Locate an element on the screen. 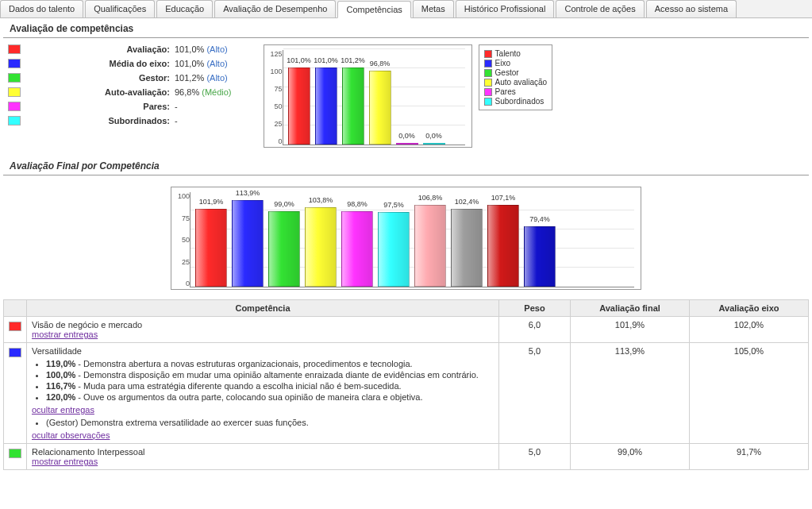 The width and height of the screenshot is (812, 509). th-competencia: Competência is located at coordinates (264, 308).